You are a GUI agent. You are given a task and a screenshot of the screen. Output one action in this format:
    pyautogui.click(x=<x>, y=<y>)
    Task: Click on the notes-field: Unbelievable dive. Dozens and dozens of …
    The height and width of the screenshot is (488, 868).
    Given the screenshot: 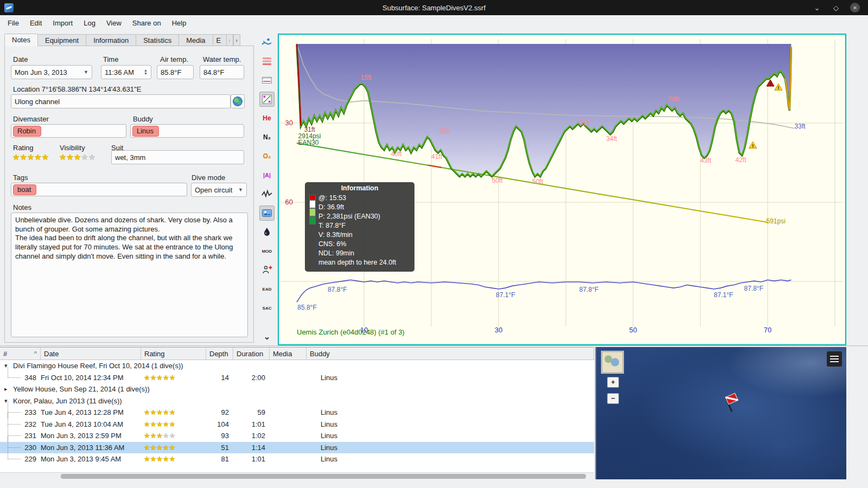 What is the action you would take?
    pyautogui.click(x=129, y=275)
    